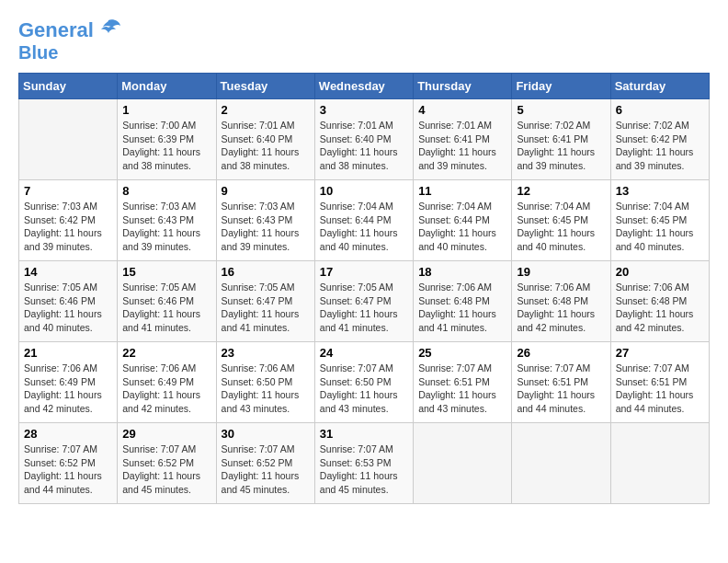 The height and width of the screenshot is (563, 728). Describe the element at coordinates (364, 191) in the screenshot. I see `day-number: 10` at that location.